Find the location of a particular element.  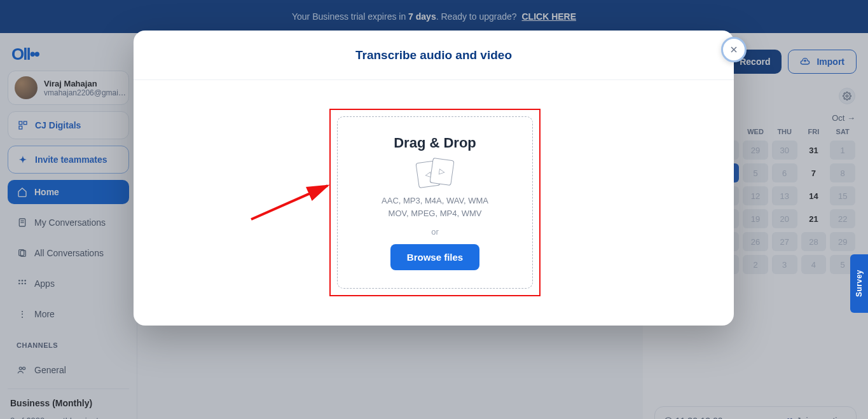

close-icon is located at coordinates (734, 50).